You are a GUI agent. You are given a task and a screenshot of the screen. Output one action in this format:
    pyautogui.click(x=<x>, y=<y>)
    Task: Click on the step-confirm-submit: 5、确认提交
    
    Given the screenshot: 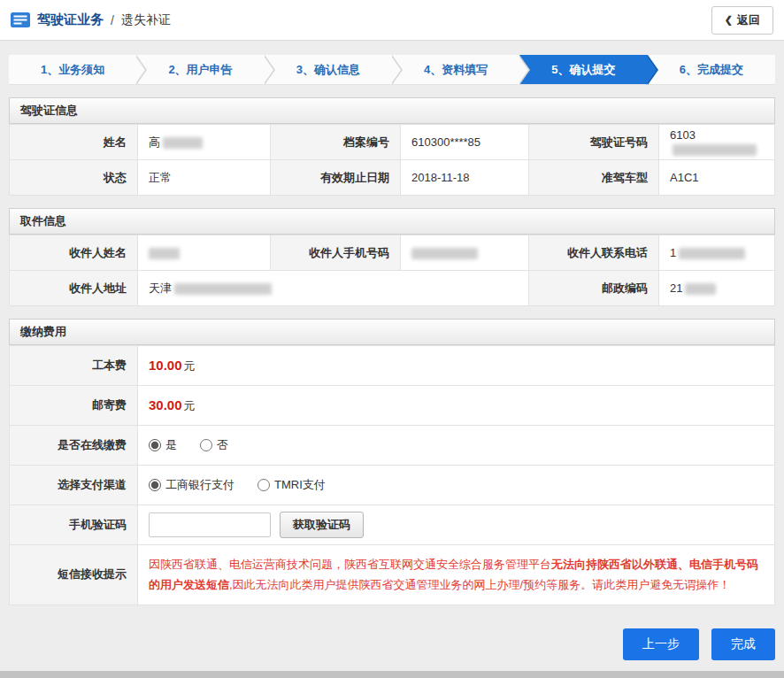 What is the action you would take?
    pyautogui.click(x=583, y=69)
    